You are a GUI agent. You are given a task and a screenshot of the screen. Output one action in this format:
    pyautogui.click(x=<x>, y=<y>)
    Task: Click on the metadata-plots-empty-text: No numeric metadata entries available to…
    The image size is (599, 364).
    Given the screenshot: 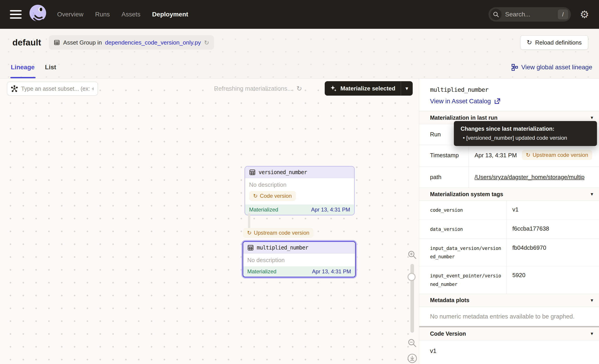 What is the action you would take?
    pyautogui.click(x=509, y=316)
    